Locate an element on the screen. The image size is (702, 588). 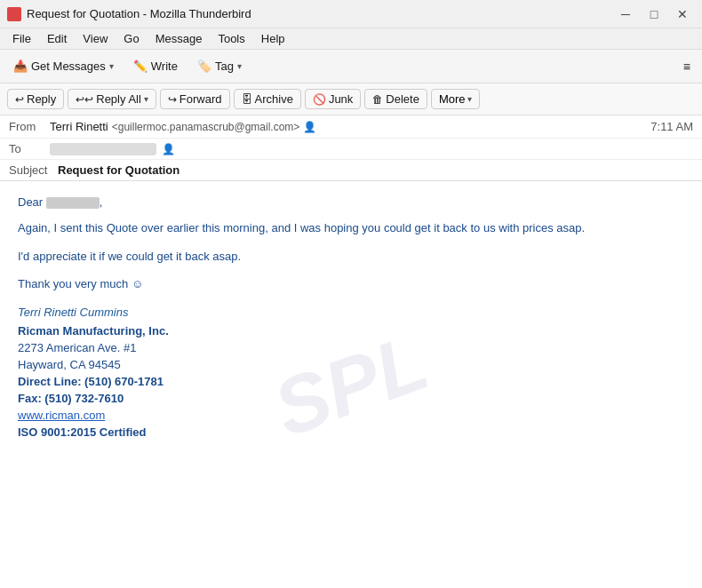
archive-button: 🗄 Archive is located at coordinates (267, 99).